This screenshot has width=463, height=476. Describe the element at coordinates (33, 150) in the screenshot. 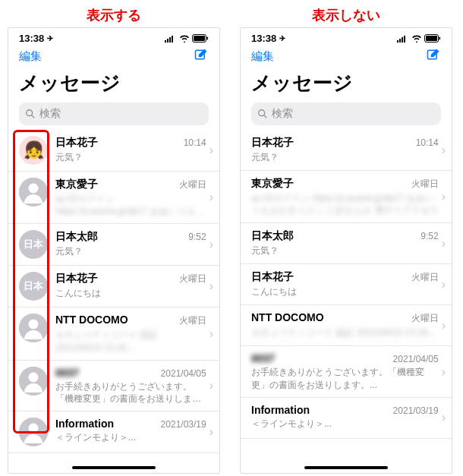

I see `avatar: 👧` at that location.